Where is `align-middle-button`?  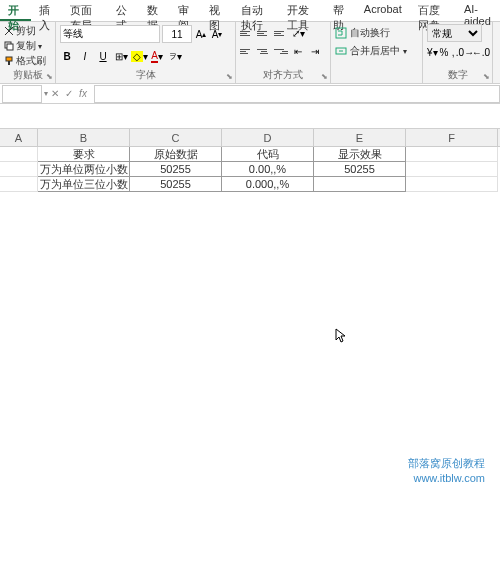 align-middle-button is located at coordinates (264, 33).